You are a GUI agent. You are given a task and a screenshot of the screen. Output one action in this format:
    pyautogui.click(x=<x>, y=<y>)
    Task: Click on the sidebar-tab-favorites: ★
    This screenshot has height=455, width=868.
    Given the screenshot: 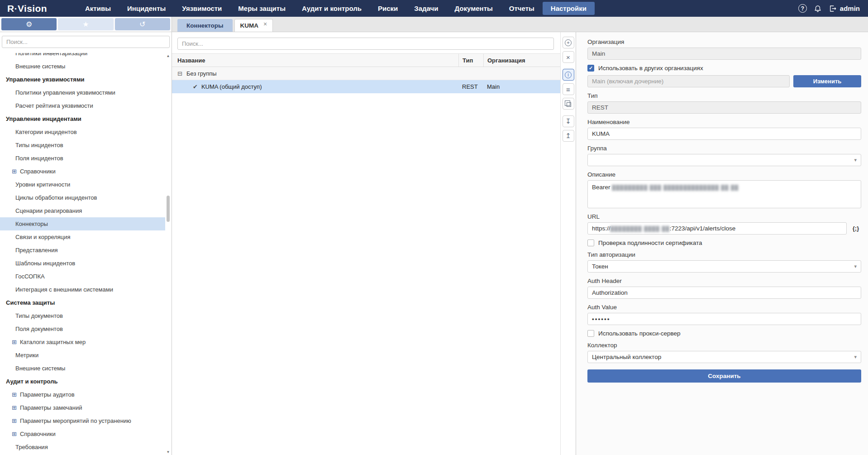 What is the action you would take?
    pyautogui.click(x=86, y=24)
    